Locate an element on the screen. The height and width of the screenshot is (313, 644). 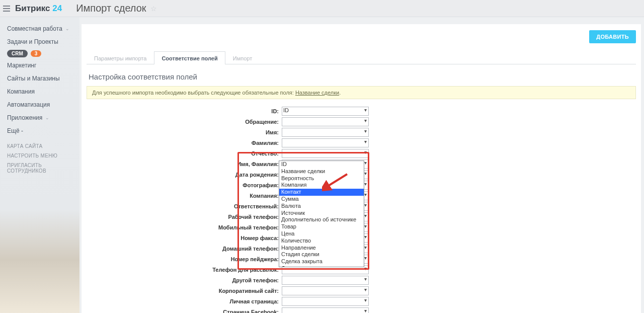
dropdown-option: Количество is located at coordinates (321, 241).